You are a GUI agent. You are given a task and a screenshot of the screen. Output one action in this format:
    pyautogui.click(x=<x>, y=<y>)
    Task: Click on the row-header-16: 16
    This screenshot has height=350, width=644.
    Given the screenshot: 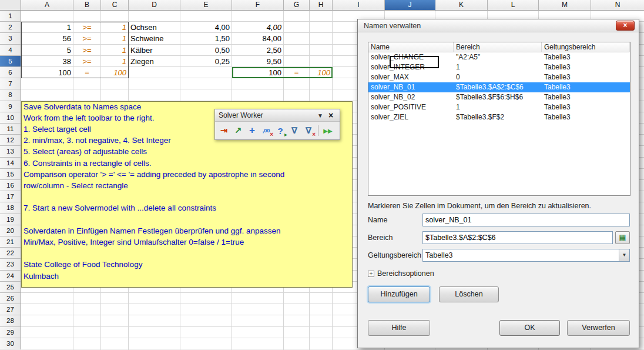 What is the action you would take?
    pyautogui.click(x=11, y=186)
    